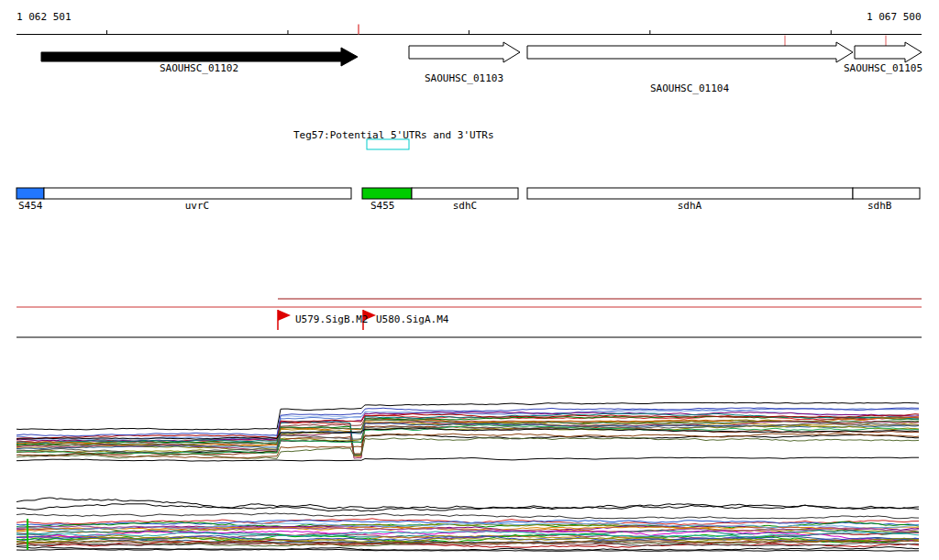  What do you see at coordinates (466, 206) in the screenshot?
I see `feature-label-sdhc: sdhC` at bounding box center [466, 206].